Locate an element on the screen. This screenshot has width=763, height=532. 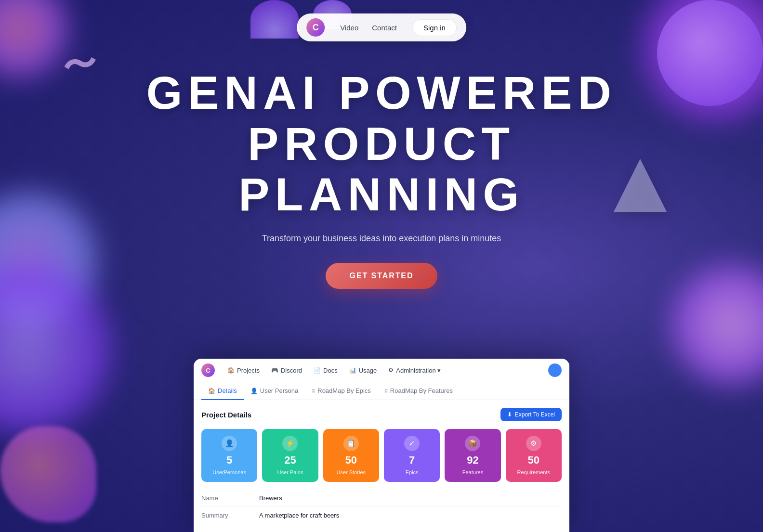
nav-logo: C is located at coordinates (316, 27).